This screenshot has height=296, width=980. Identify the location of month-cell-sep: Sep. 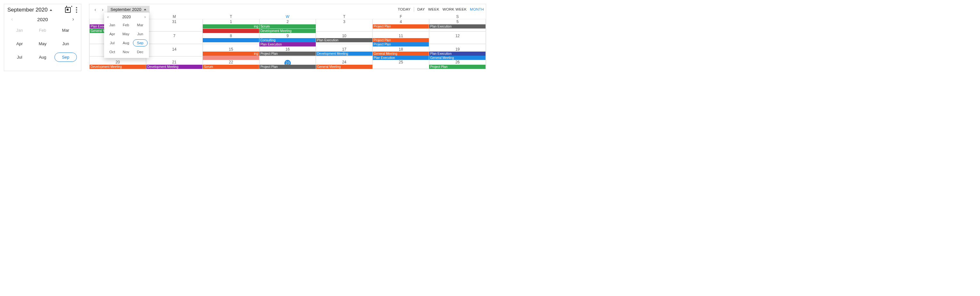
(65, 57).